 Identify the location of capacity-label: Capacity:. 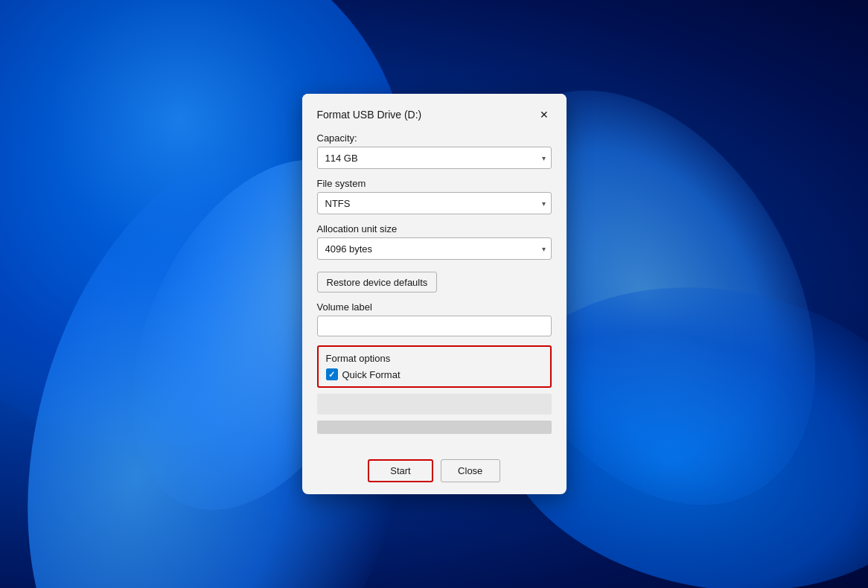
(435, 138).